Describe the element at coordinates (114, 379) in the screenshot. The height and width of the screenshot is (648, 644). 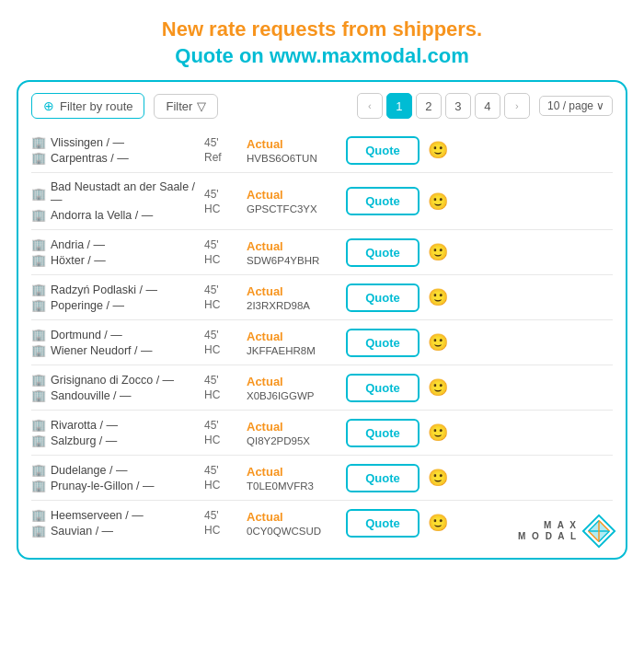
I see `from-city: 🏢 Grisignano di Zocco / —` at that location.